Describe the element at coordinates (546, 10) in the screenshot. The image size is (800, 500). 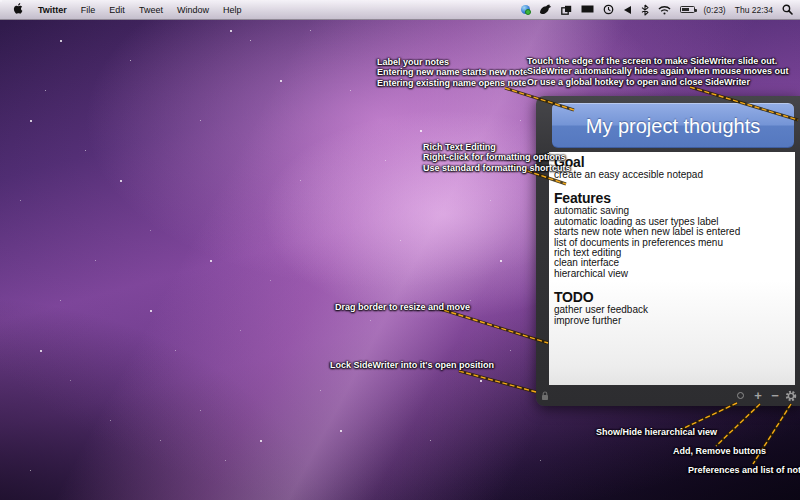
I see `twitter-bird-icon` at that location.